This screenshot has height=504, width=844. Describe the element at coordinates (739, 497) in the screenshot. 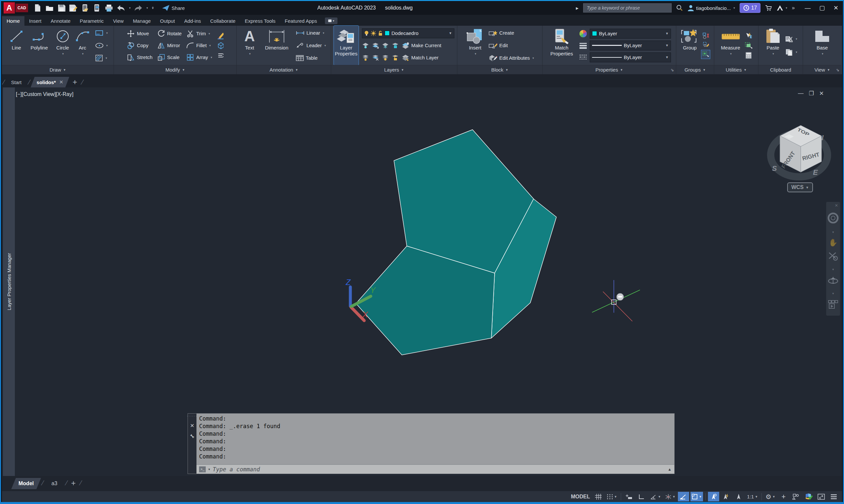

I see `annotation-scale-arrow` at that location.